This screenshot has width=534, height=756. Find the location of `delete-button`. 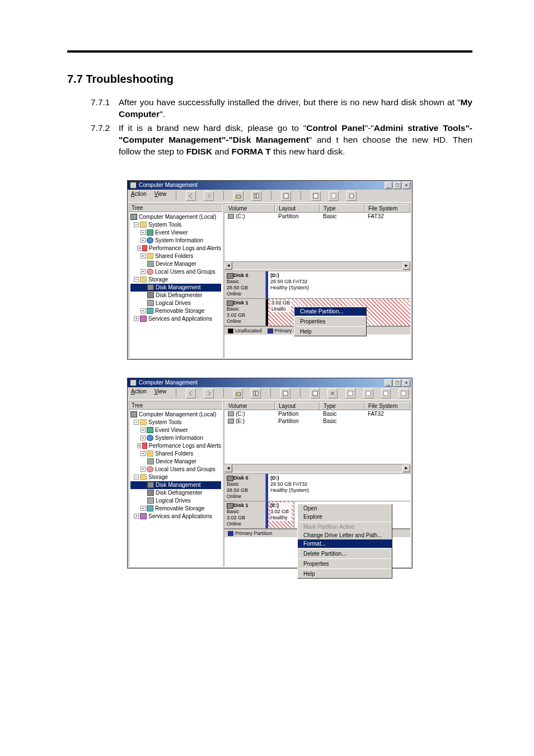

delete-button is located at coordinates (332, 393).